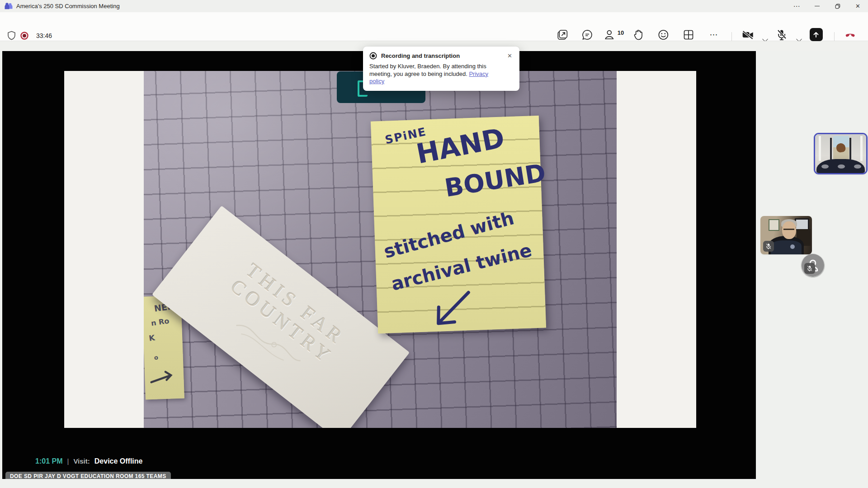  I want to click on pheasant-artwork, so click(841, 147).